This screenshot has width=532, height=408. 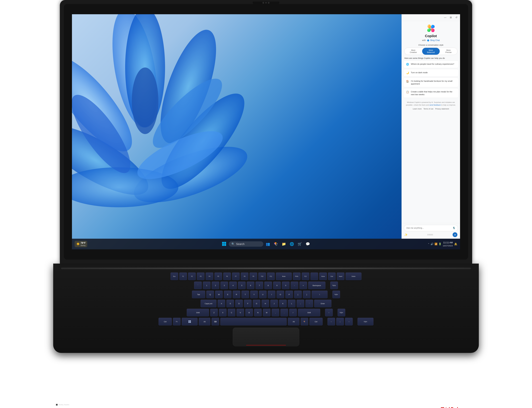 I want to click on taskbar-copilot-icon: 🪁, so click(x=276, y=244).